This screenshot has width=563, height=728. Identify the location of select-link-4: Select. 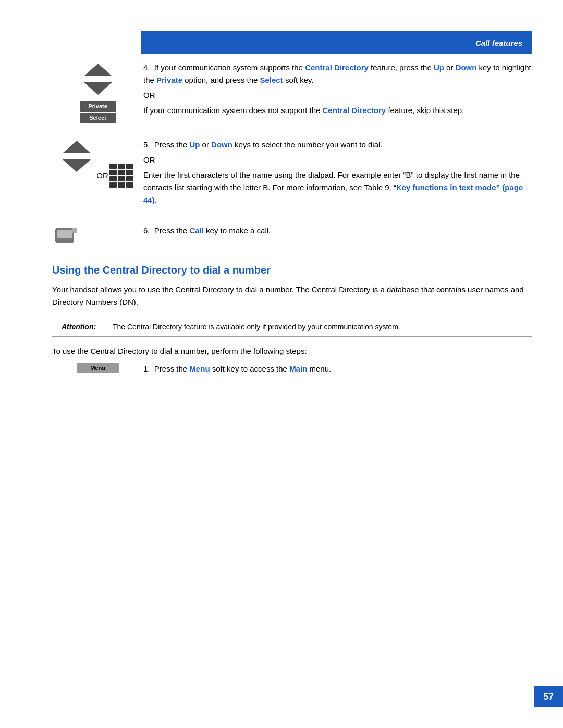
(272, 80).